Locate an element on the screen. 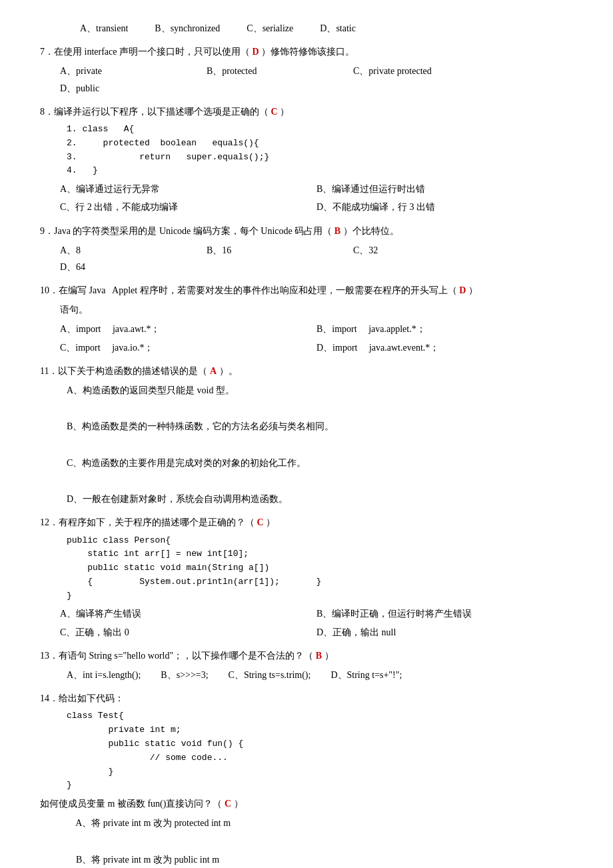  q13-option-d: D、String t=s+"!"; is located at coordinates (366, 675).